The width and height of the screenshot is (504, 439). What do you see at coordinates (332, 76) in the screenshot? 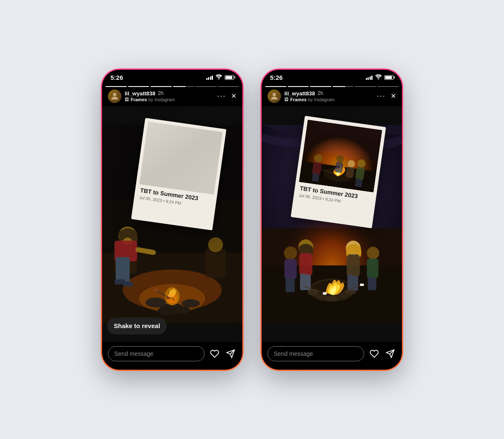
I see `status-bar-right: 5:26` at bounding box center [332, 76].